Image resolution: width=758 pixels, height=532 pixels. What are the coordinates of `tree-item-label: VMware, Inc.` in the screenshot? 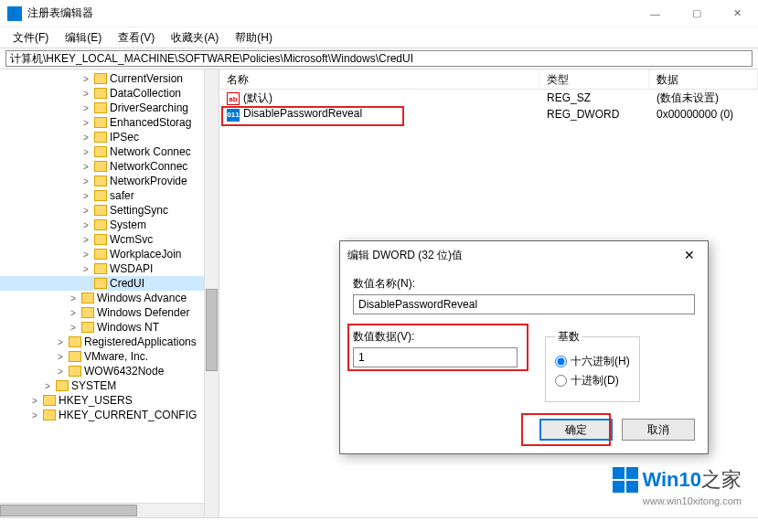 It's located at (116, 356).